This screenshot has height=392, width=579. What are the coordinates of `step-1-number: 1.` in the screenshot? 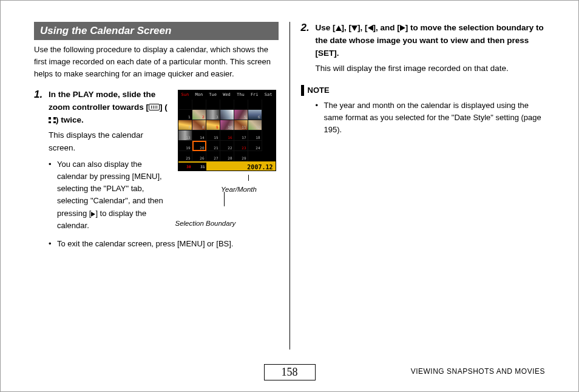 It's located at (41, 171).